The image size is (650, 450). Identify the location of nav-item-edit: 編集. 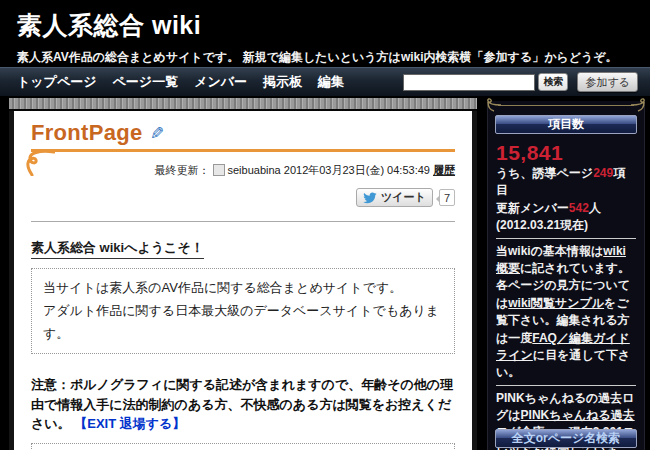
(331, 82).